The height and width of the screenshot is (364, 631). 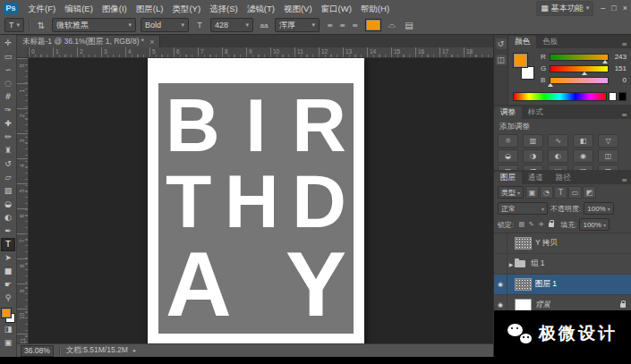 I want to click on path-selection-tool: ➤, so click(x=8, y=258).